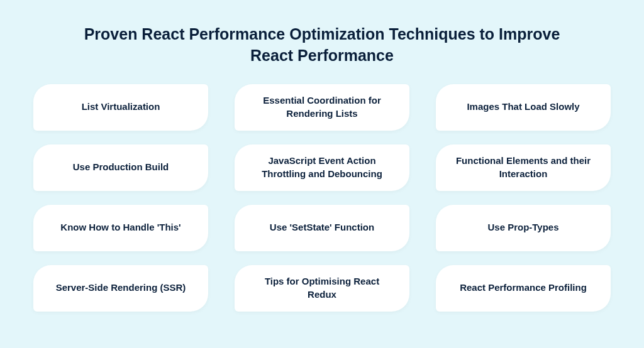 This screenshot has height=348, width=644. I want to click on technique-card: Functional Elements and their Interactio…, so click(523, 168).